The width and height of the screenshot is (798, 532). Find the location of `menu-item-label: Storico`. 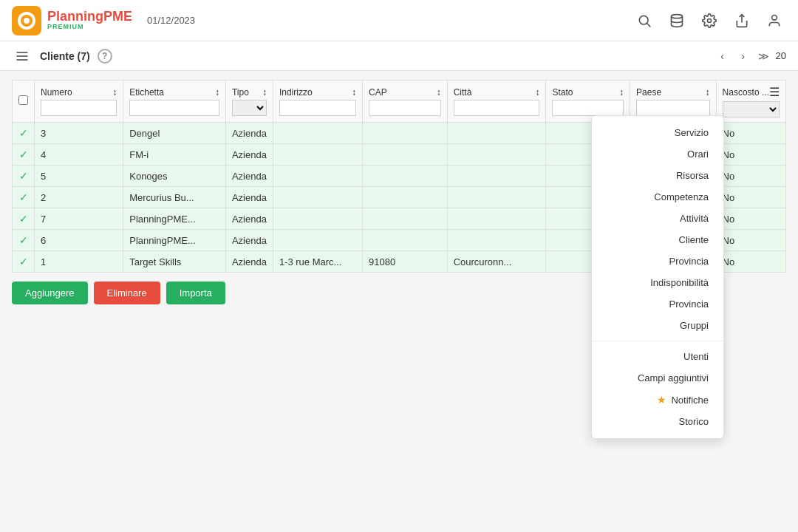

menu-item-label: Storico is located at coordinates (694, 421).